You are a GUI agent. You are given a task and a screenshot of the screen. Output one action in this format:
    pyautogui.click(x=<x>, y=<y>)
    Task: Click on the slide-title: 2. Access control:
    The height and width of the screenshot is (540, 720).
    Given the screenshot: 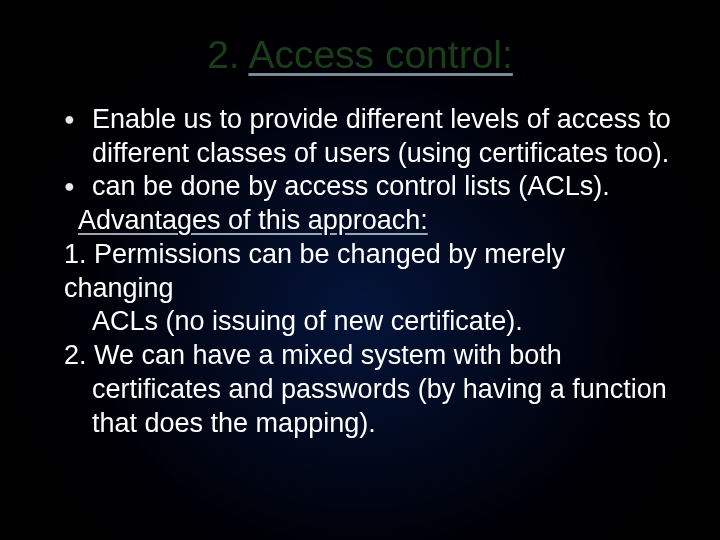 What is the action you would take?
    pyautogui.click(x=360, y=56)
    